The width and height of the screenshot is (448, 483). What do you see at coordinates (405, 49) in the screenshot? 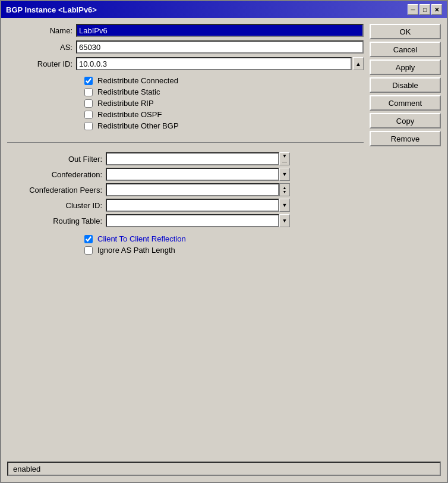
I see `cancel-button: Cancel` at bounding box center [405, 49].